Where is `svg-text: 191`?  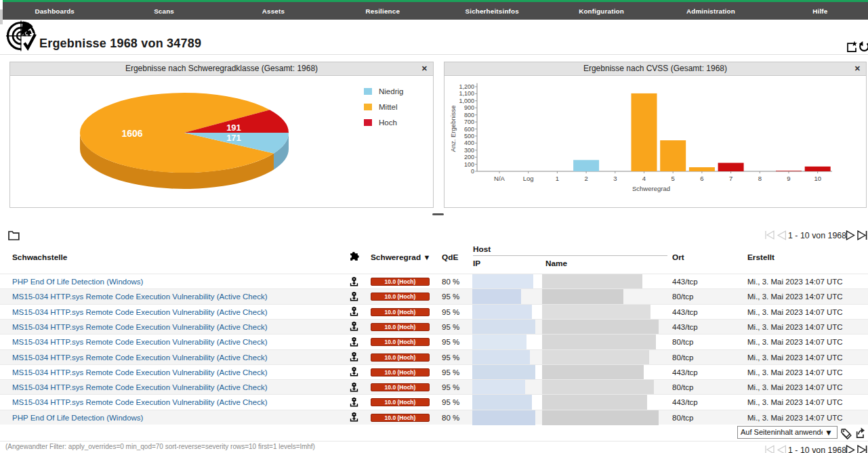
svg-text: 191 is located at coordinates (234, 127).